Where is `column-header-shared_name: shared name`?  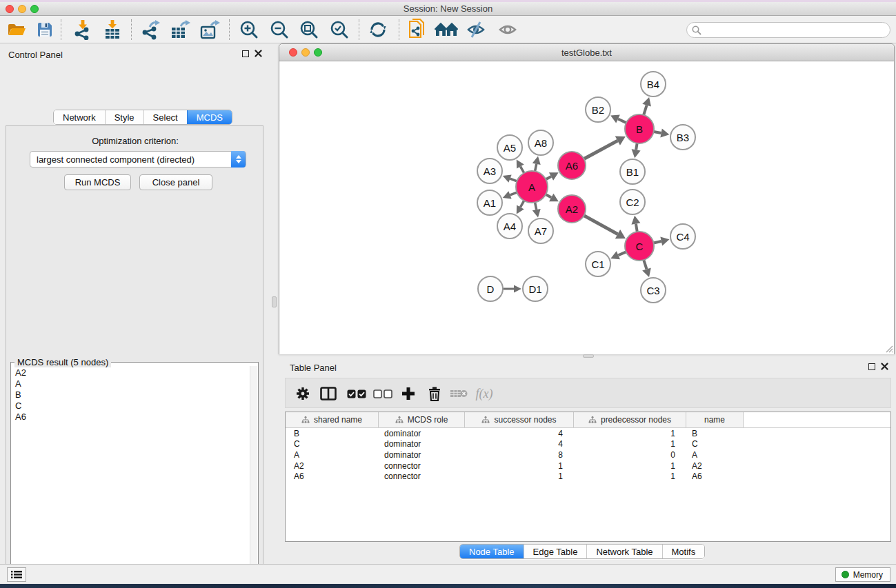
column-header-shared_name: shared name is located at coordinates (332, 420).